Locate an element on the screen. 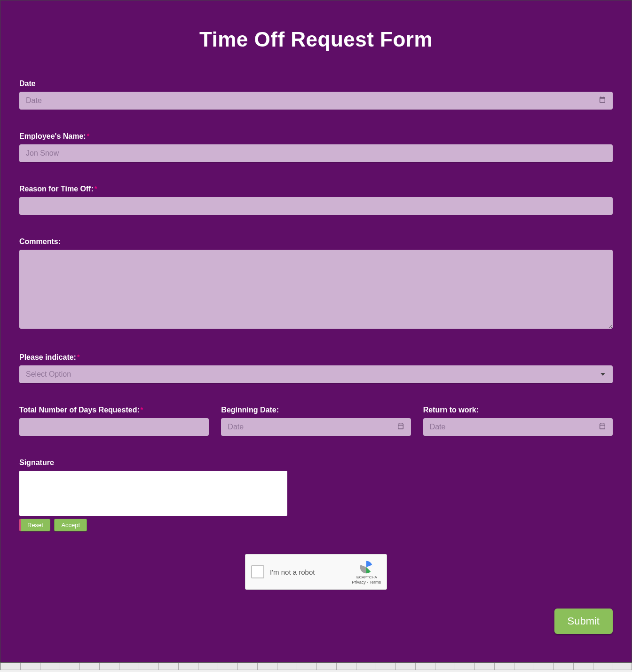 The height and width of the screenshot is (672, 632). field-days-requested: Total Number of Days Requested:* is located at coordinates (114, 421).